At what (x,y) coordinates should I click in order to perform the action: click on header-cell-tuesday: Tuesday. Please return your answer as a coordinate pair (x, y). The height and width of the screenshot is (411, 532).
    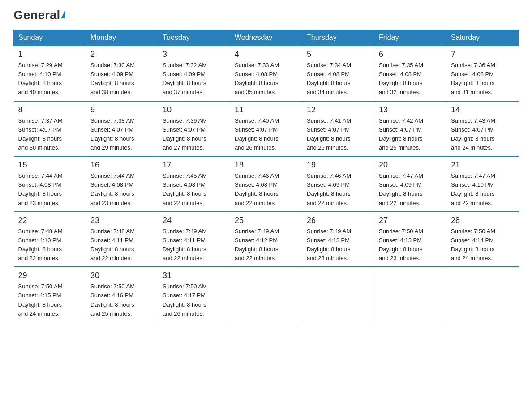
    Looking at the image, I should click on (194, 38).